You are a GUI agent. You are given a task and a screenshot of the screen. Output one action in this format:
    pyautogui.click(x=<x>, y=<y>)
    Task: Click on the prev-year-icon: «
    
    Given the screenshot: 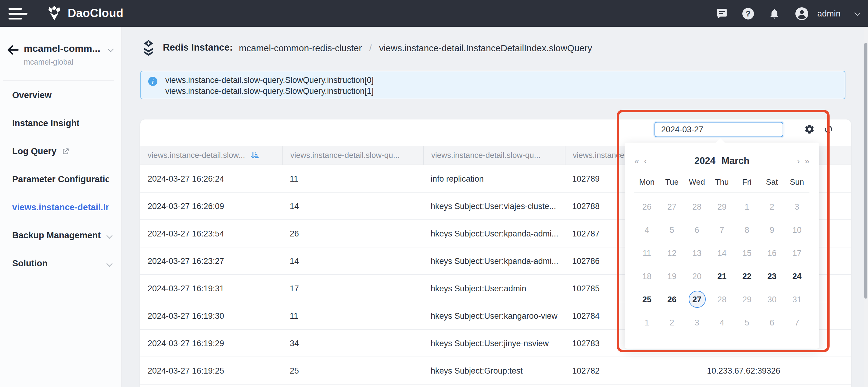 What is the action you would take?
    pyautogui.click(x=637, y=161)
    